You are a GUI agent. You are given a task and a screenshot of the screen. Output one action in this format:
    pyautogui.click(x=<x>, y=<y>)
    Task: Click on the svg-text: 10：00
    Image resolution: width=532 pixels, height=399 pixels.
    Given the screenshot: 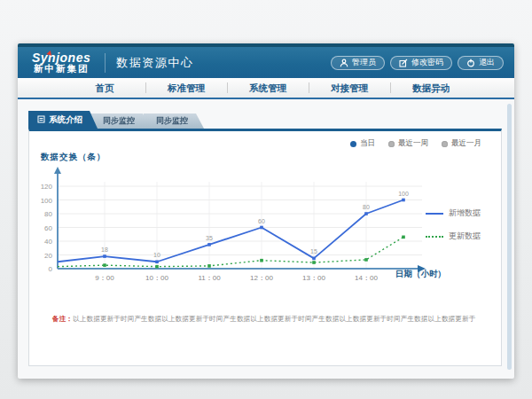 What is the action you would take?
    pyautogui.click(x=157, y=278)
    